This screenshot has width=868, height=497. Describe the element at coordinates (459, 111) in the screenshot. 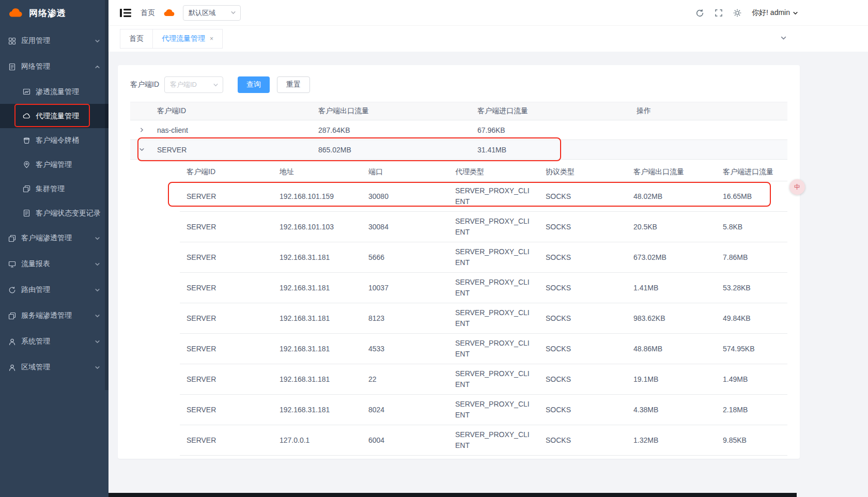

I see `table-header: 客户端ID客户端出口流量客户端进口流量操作` at that location.